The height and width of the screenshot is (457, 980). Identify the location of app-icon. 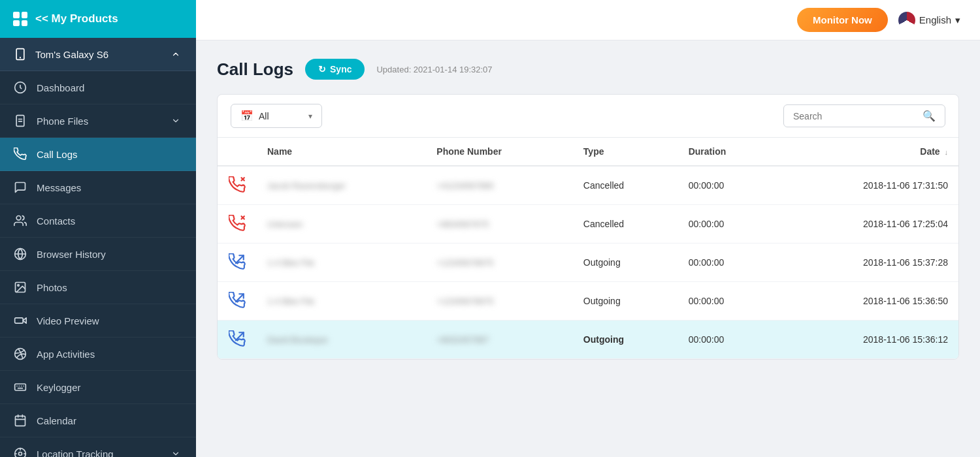
(20, 354).